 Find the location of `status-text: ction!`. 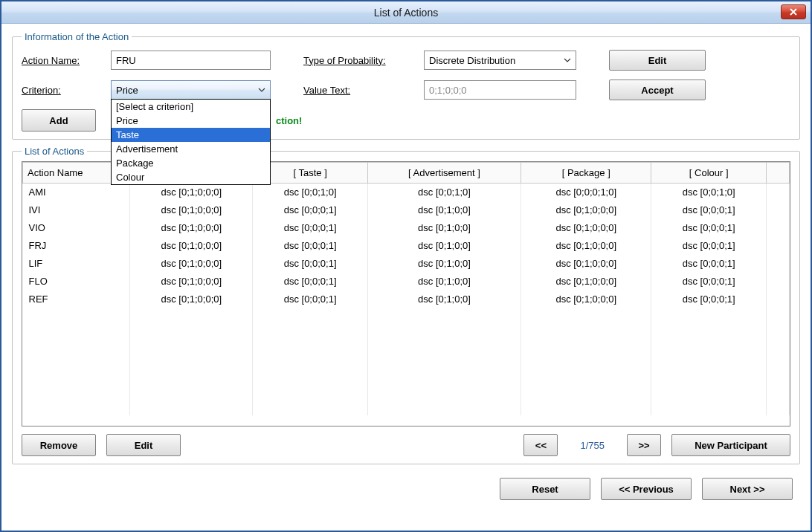

status-text: ction! is located at coordinates (289, 120).